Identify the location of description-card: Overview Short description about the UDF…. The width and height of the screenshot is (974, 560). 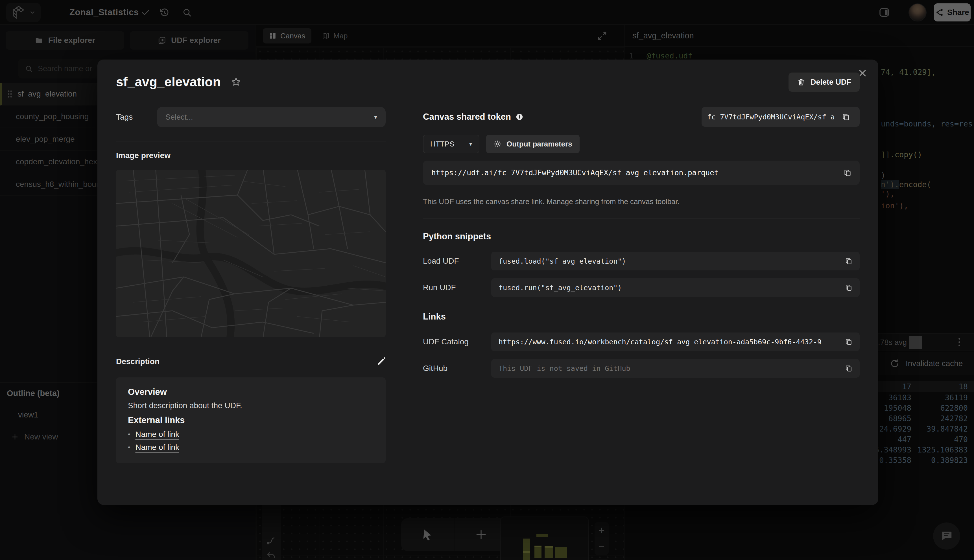
(251, 420).